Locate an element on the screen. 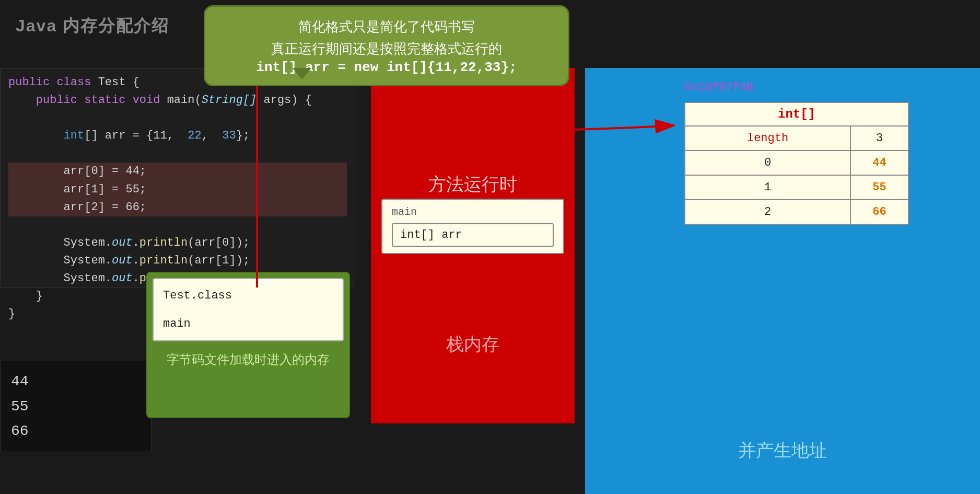 This screenshot has width=980, height=494. code-line: int[] arr = {11, 22, 33}; is located at coordinates (178, 136).